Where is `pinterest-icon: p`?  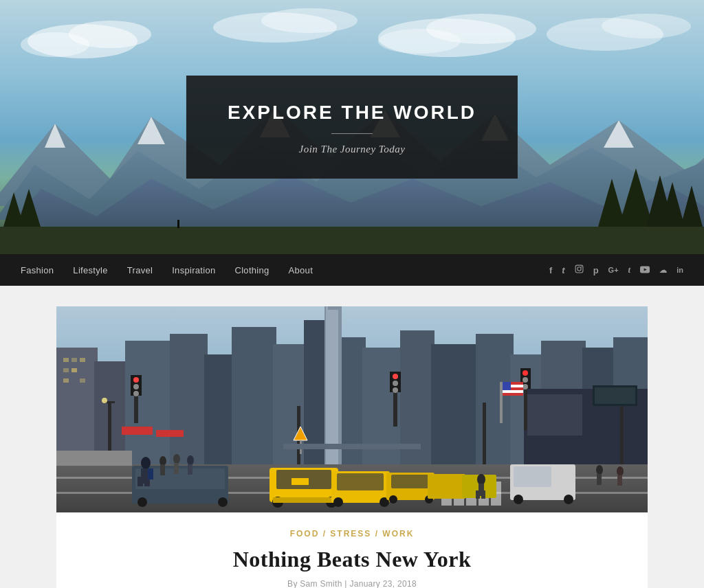 pinterest-icon: p is located at coordinates (596, 271).